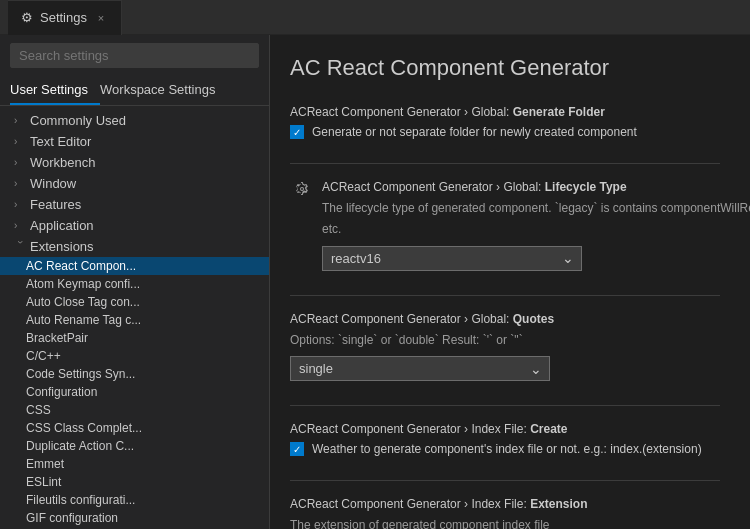 The height and width of the screenshot is (529, 750). What do you see at coordinates (134, 91) in the screenshot?
I see `settings-tabs: User Settings Workspace Settings` at bounding box center [134, 91].